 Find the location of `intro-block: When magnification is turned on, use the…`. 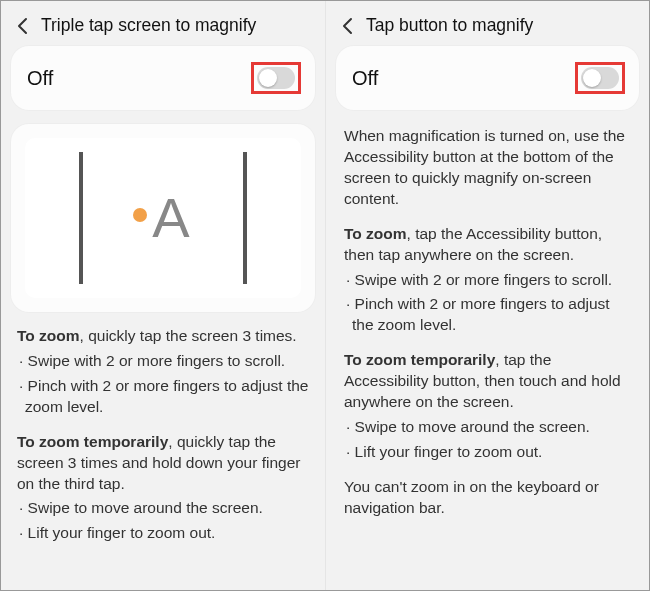

intro-block: When magnification is turned on, use the… is located at coordinates (488, 168).